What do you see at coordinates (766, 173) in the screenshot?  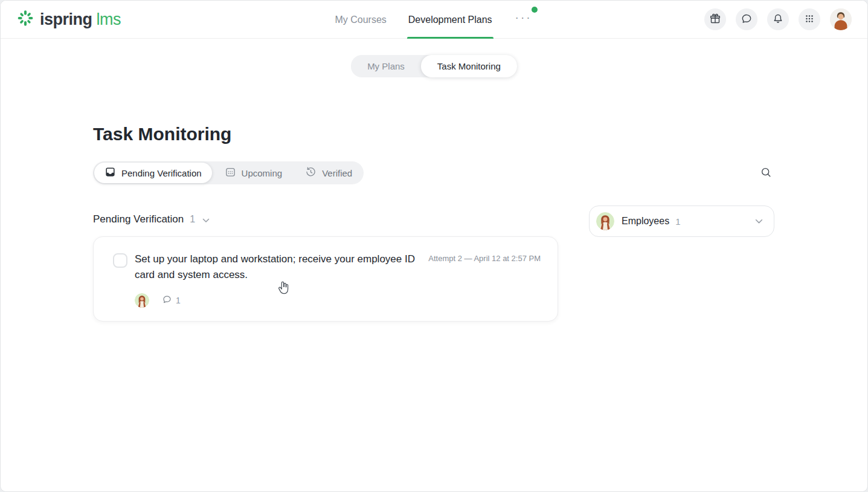 I see `search-button` at bounding box center [766, 173].